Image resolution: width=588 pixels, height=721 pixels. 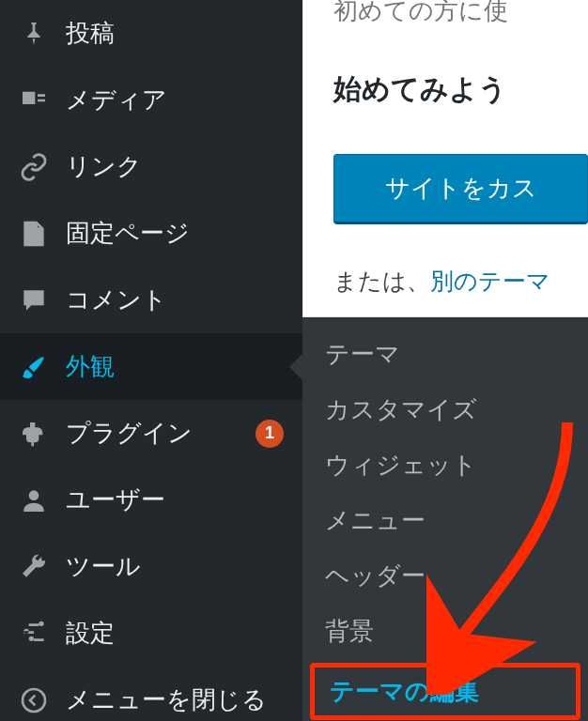 I want to click on sidebar-item-comments: コメント, so click(x=151, y=300).